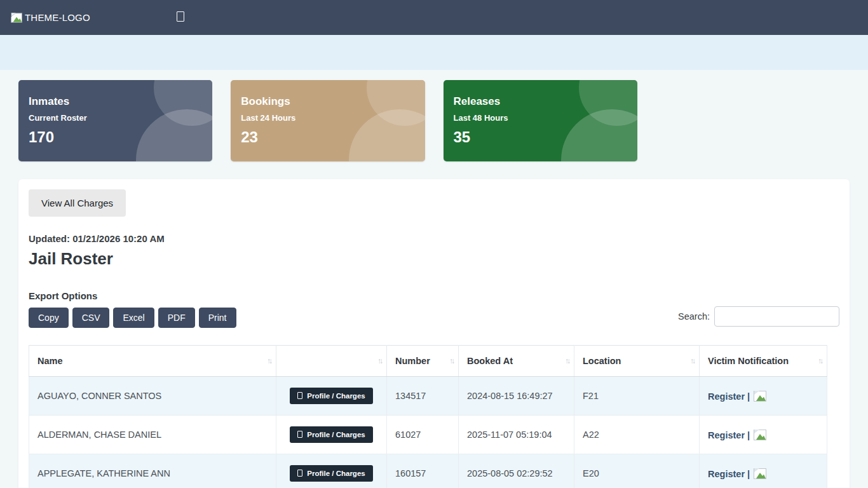 This screenshot has width=868, height=488. I want to click on table-row: ALDERMAN, CHASE DANIEL Profile / Charges…, so click(428, 435).